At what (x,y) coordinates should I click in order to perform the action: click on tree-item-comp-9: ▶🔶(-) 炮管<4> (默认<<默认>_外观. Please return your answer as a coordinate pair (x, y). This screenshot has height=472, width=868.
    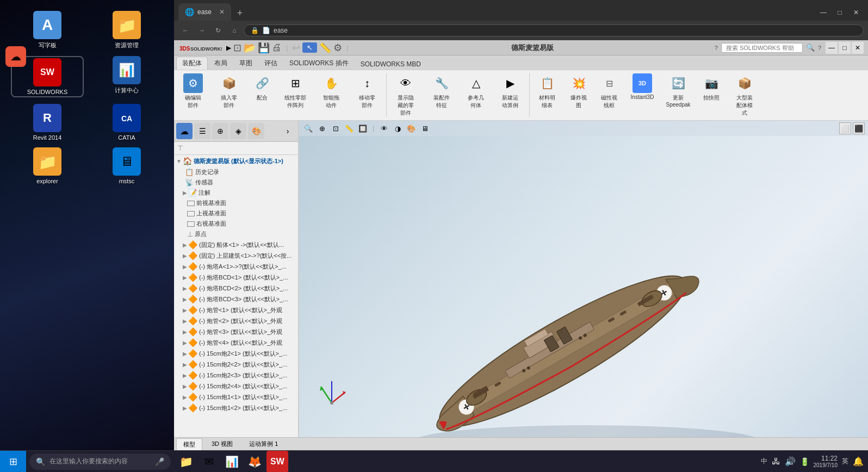
    Looking at the image, I should click on (236, 343).